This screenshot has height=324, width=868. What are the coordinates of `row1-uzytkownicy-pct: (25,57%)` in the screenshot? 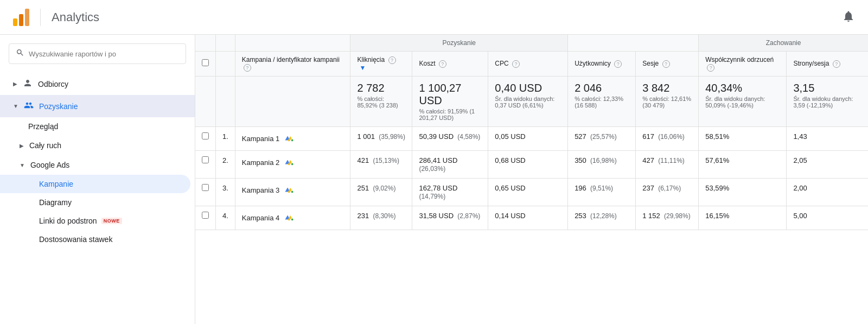 It's located at (603, 137).